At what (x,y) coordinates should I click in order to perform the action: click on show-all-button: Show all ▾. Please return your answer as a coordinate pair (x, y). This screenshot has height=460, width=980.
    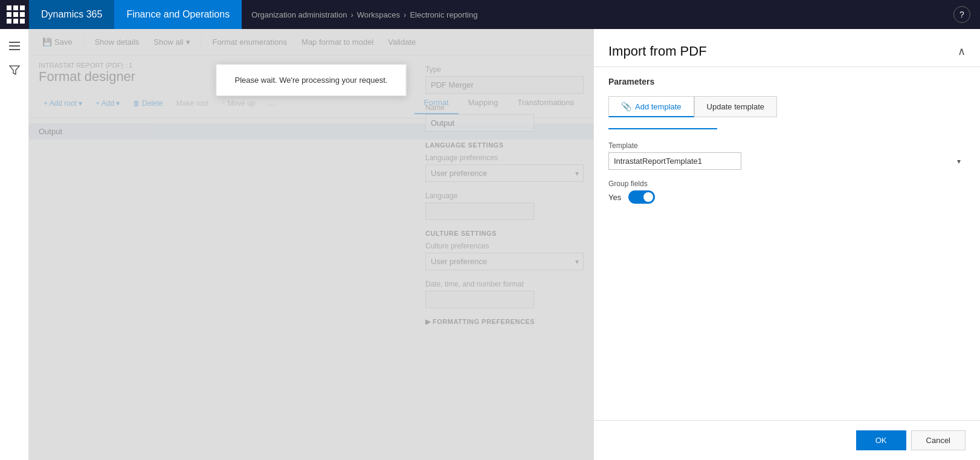
    Looking at the image, I should click on (172, 42).